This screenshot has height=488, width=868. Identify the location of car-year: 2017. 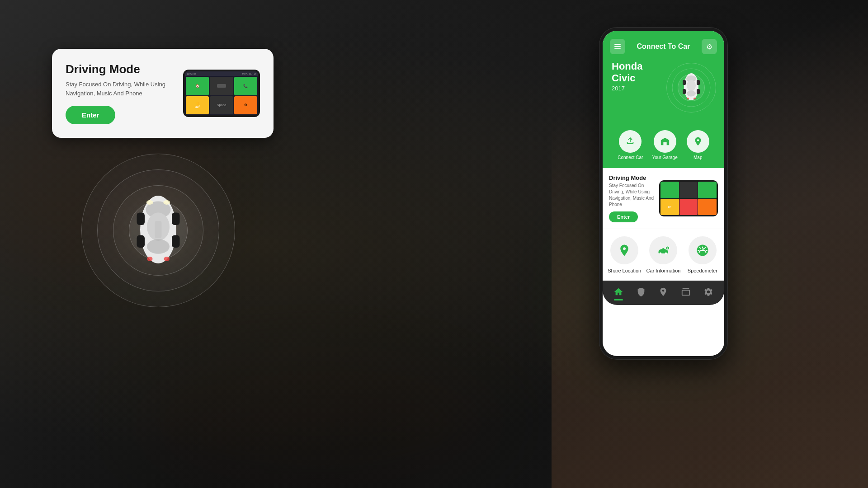
(639, 89).